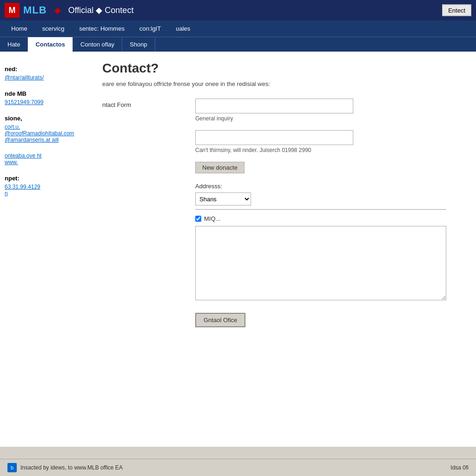  What do you see at coordinates (149, 132) in the screenshot?
I see `form-label-second` at bounding box center [149, 132].